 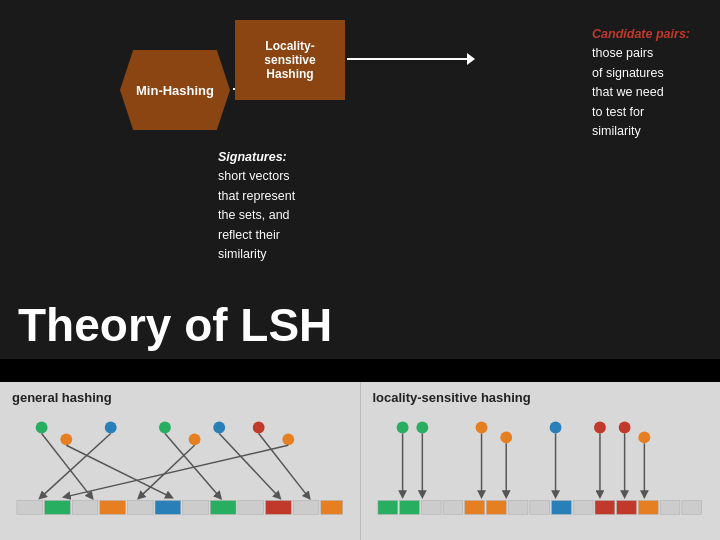 What do you see at coordinates (641, 83) in the screenshot?
I see `candidate-pairs-box: Candidate pairs: those pairs of signatur…` at bounding box center [641, 83].